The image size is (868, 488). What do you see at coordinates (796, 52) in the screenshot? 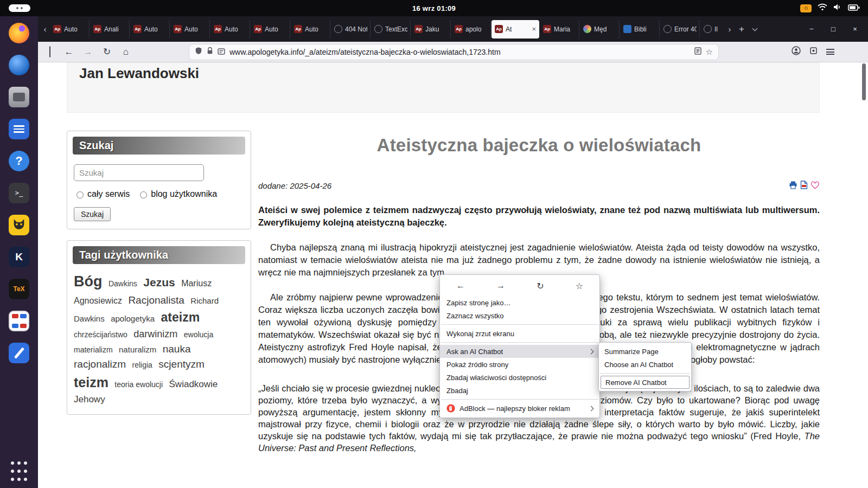
I see `account-icon` at bounding box center [796, 52].